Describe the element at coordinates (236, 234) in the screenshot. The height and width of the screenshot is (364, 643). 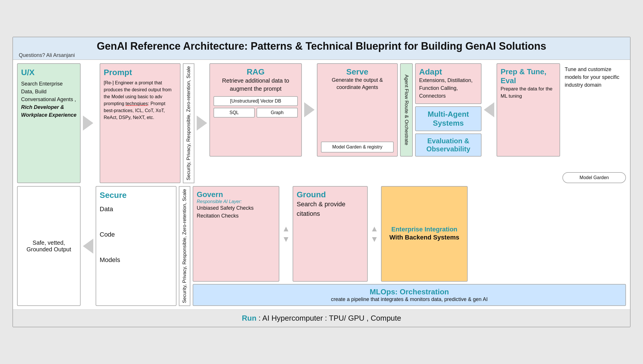
I see `govern-box: Govern Responsible AI Layer: Unbiased Sa…` at that location.